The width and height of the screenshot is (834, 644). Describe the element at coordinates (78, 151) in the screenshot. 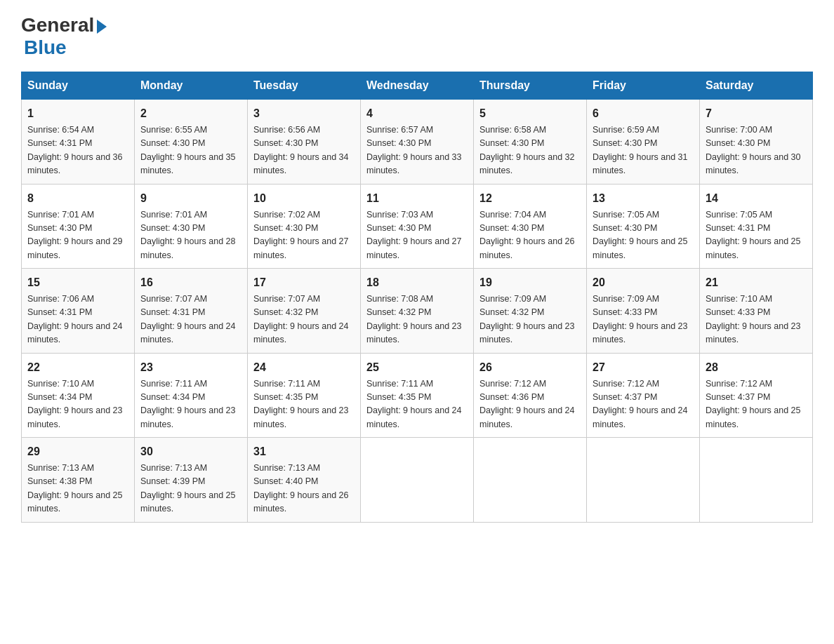

I see `day-info: Sunrise: 6:54 AMSunset: 4:31 PMDaylight:…` at that location.